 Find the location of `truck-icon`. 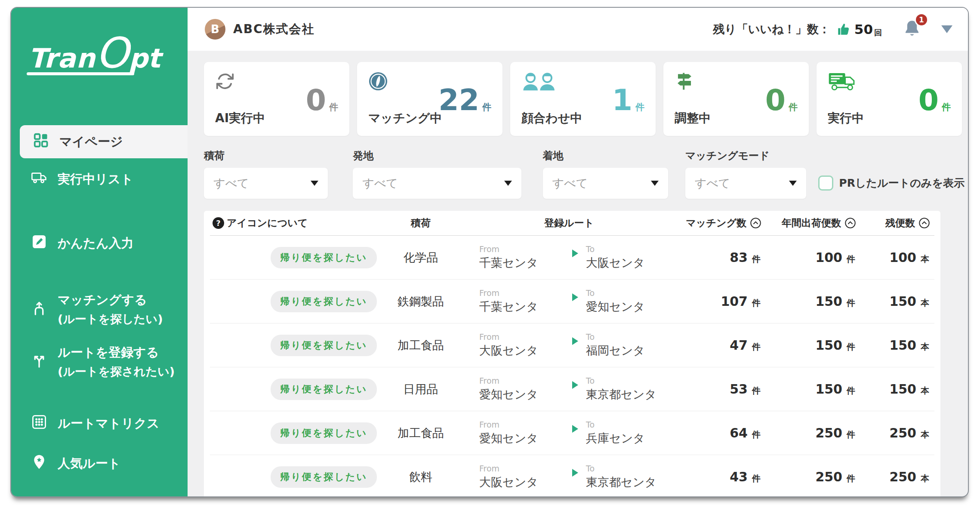

truck-icon is located at coordinates (39, 179).